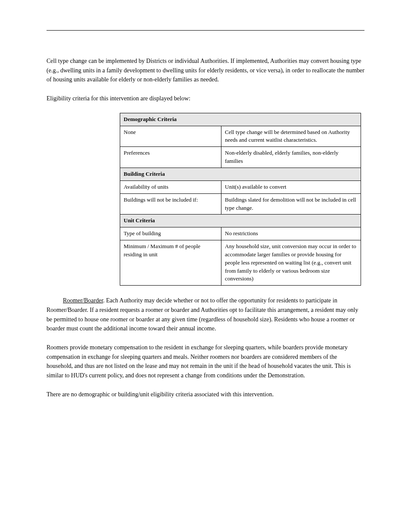 This screenshot has width=411, height=532. Describe the element at coordinates (171, 158) in the screenshot. I see `table-cell: Preferences` at that location.